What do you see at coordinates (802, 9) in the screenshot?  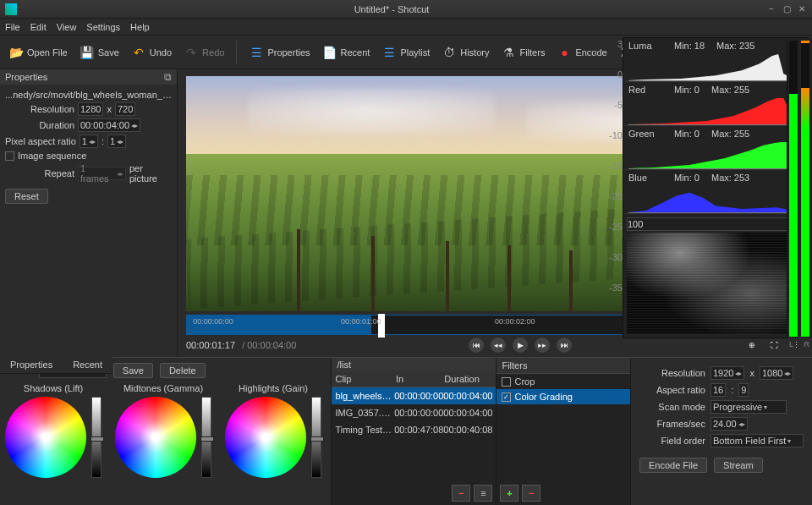 I see `close-icon: ✕` at bounding box center [802, 9].